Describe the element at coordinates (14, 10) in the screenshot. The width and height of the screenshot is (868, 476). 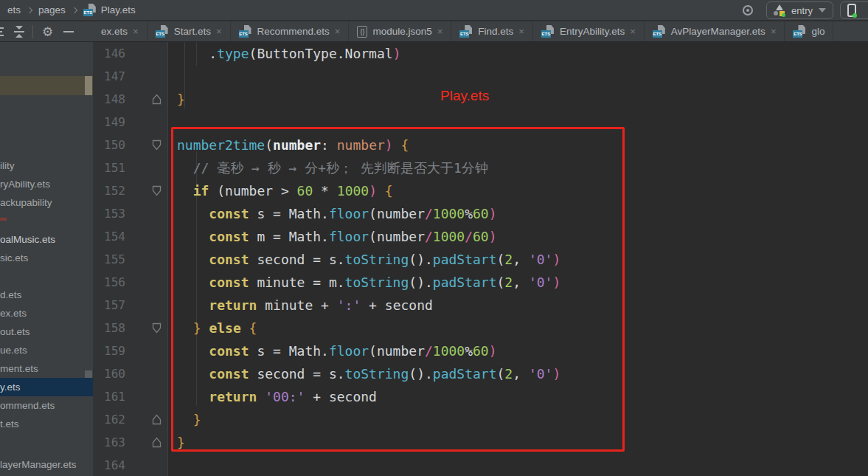
I see `breadcrumb-item-ets: ets` at that location.